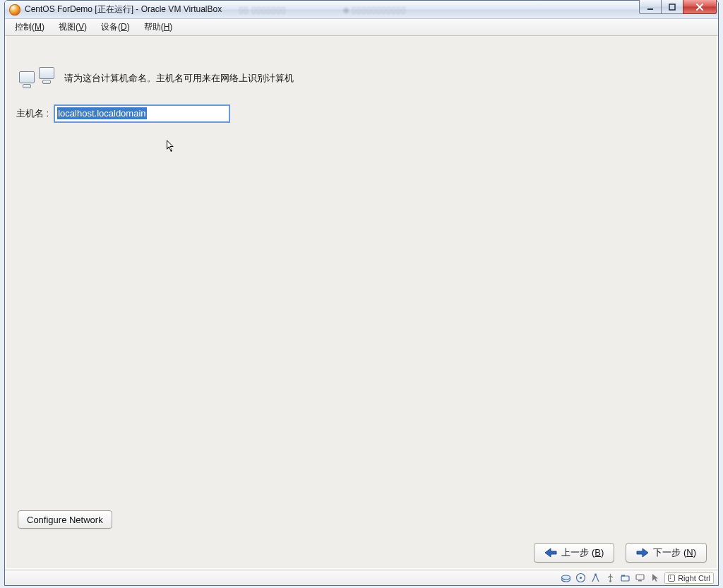 This screenshot has height=588, width=723. What do you see at coordinates (116, 27) in the screenshot?
I see `menu-devices: 设备(D)` at bounding box center [116, 27].